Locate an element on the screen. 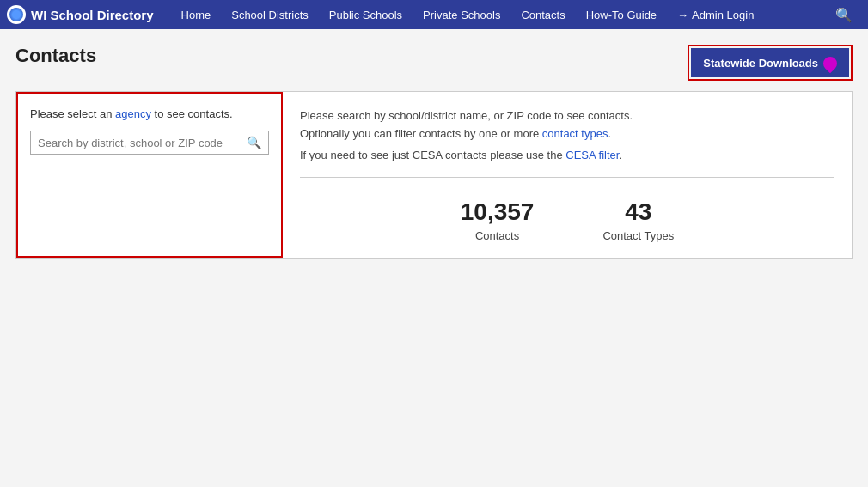 The width and height of the screenshot is (868, 487). nav-admin-login: → Admin Login is located at coordinates (715, 15).